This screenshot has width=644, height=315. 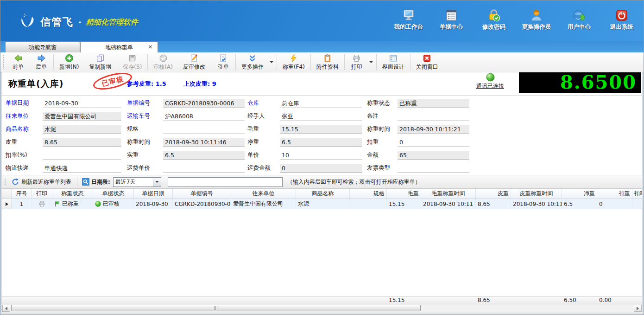 I want to click on cell-print, so click(x=42, y=204).